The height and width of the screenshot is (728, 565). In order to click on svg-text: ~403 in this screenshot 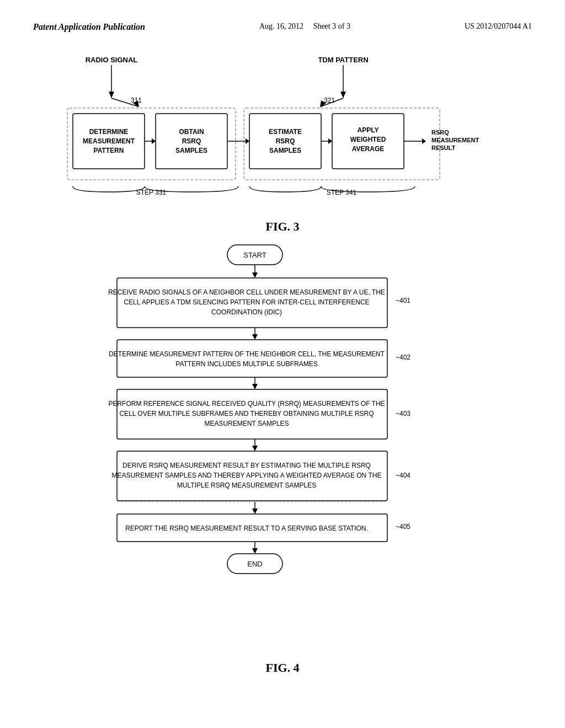, I will do `click(403, 414)`.